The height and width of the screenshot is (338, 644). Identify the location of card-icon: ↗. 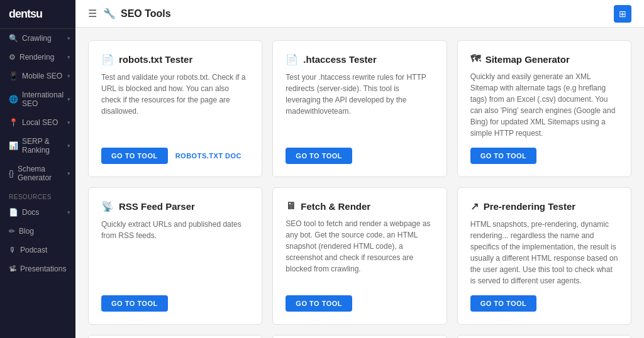
(474, 206).